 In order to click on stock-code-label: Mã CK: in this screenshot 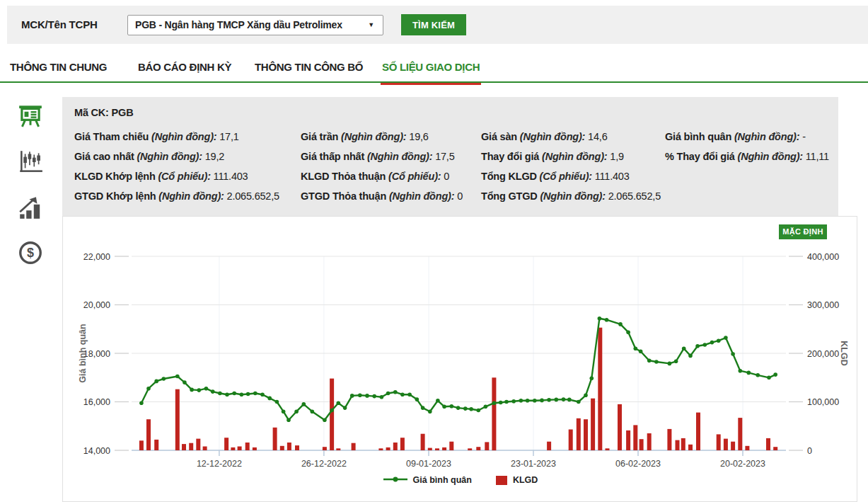, I will do `click(92, 113)`.